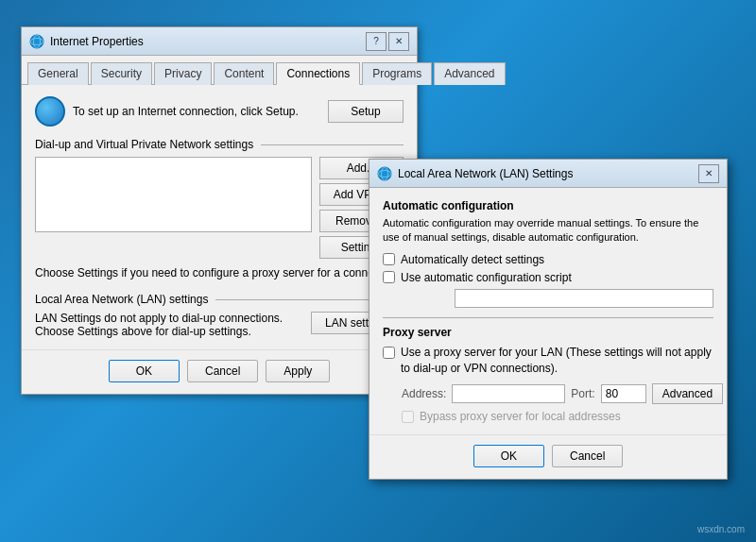 This screenshot has height=542, width=756. I want to click on lan-icon, so click(385, 174).